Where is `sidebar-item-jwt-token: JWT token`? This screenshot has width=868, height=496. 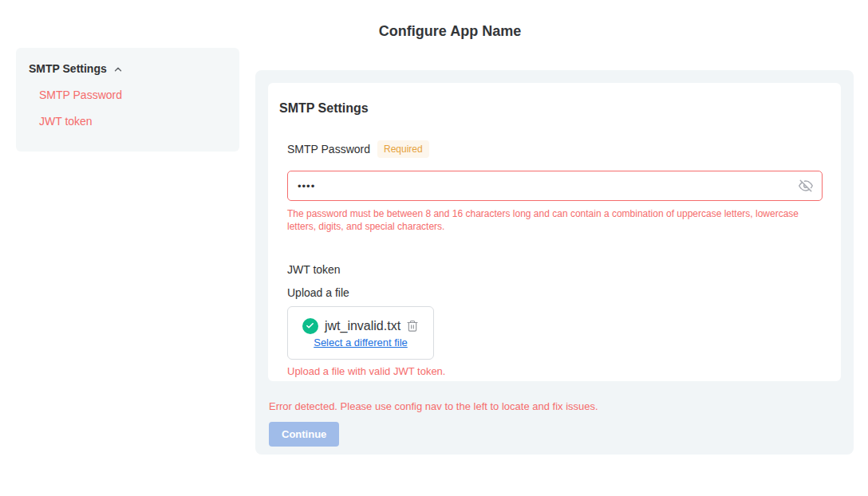 sidebar-item-jwt-token: JWT token is located at coordinates (132, 121).